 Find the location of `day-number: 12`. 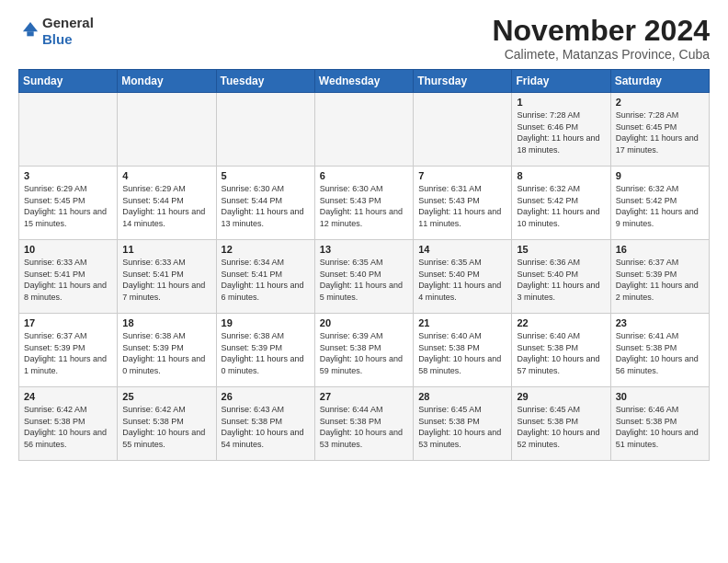

day-number: 12 is located at coordinates (266, 249).